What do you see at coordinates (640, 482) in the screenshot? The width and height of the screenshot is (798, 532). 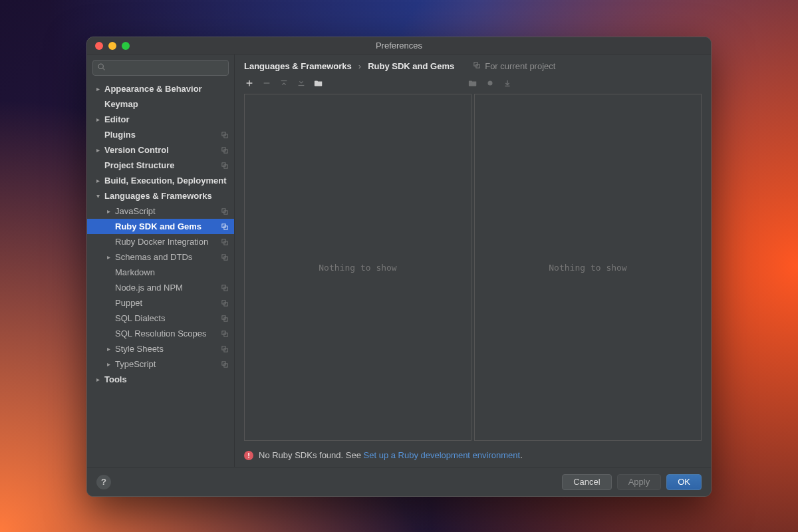 I see `apply-button: Apply` at bounding box center [640, 482].